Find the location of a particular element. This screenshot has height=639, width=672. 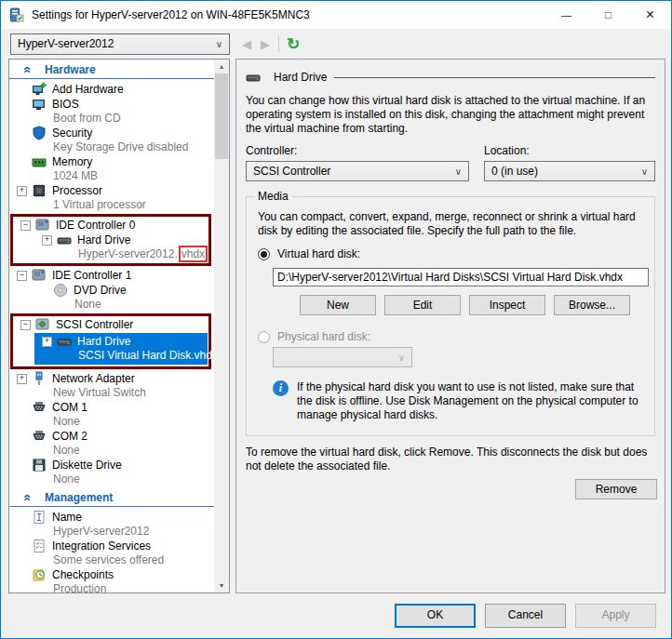

tree-item-ide-controller-1: − IDE Controller 1 is located at coordinates (112, 275).